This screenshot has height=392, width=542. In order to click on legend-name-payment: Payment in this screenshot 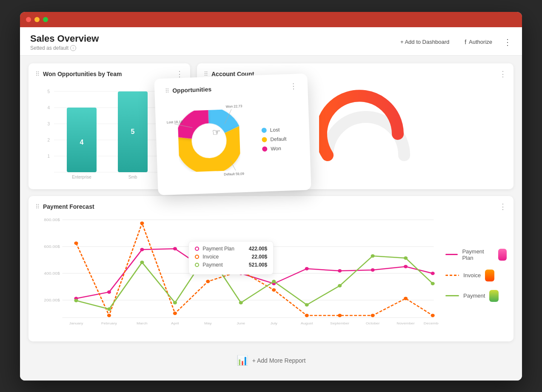, I will do `click(474, 296)`.